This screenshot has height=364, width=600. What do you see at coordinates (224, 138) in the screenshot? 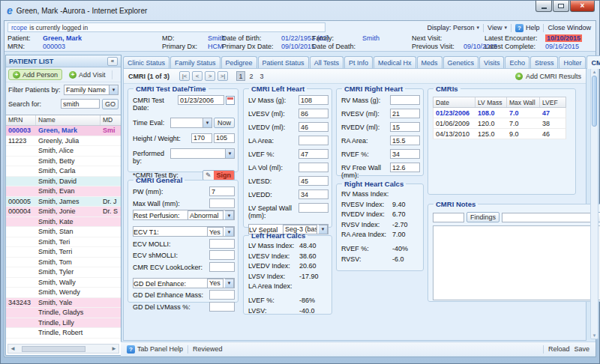
I see `weight-input` at bounding box center [224, 138].